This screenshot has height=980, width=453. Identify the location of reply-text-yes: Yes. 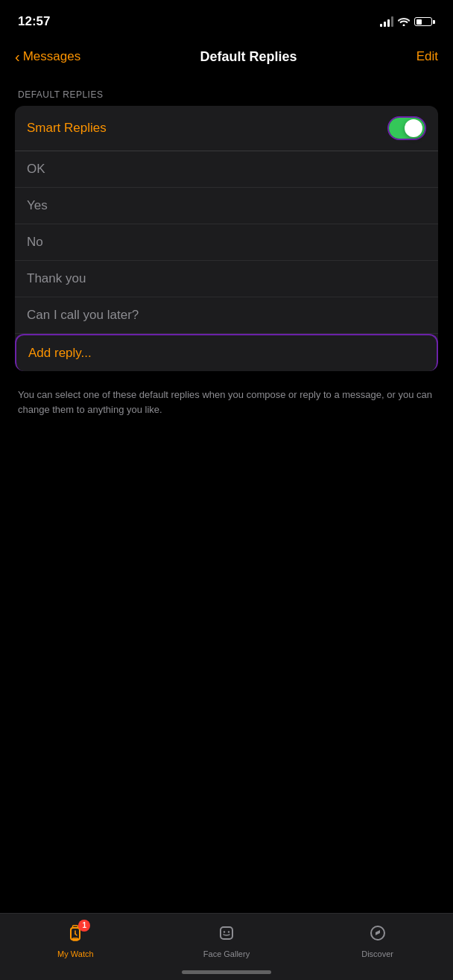
(37, 206).